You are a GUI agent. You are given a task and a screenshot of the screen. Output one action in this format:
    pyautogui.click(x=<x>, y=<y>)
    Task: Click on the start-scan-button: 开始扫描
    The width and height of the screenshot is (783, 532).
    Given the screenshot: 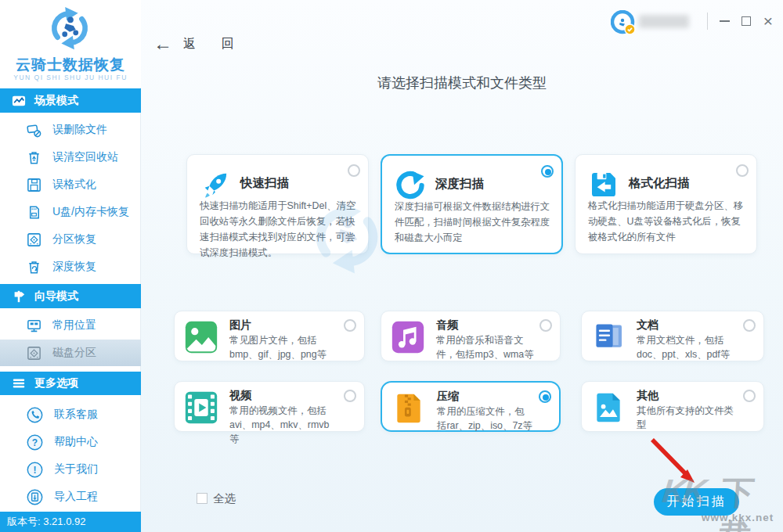 What is the action you would take?
    pyautogui.click(x=697, y=502)
    